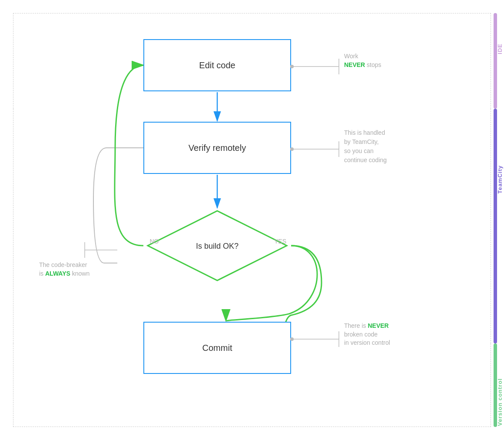  Describe the element at coordinates (217, 348) in the screenshot. I see `commit-box: Commit` at that location.